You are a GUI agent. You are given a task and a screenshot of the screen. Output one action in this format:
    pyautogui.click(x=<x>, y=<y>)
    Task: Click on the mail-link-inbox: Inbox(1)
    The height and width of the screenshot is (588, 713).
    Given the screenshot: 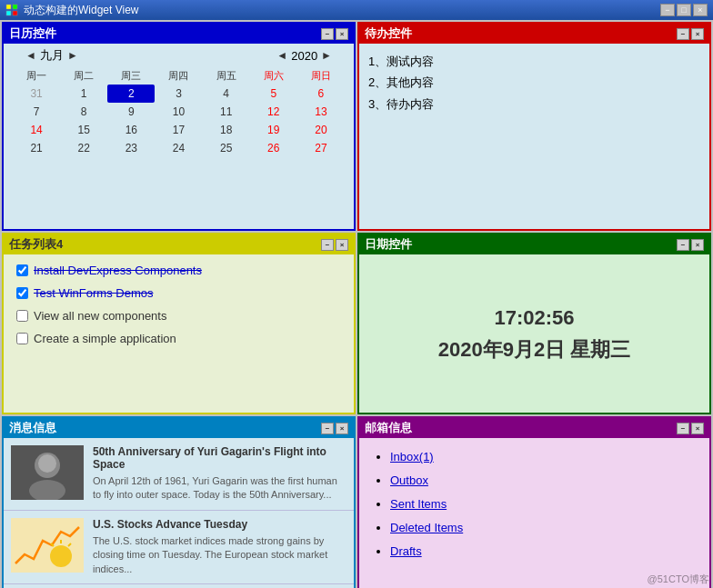 What is the action you would take?
    pyautogui.click(x=412, y=456)
    